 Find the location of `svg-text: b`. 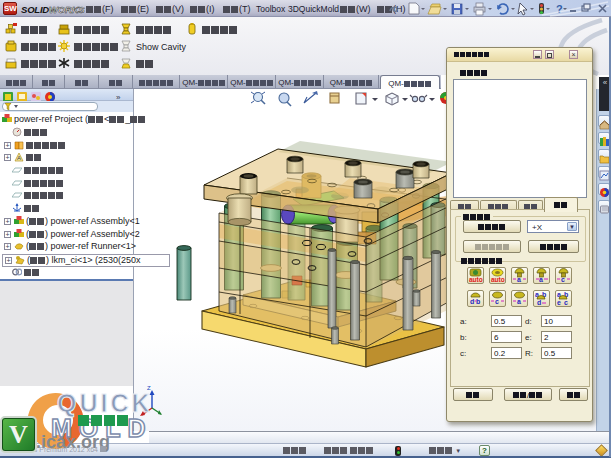

svg-text: b is located at coordinates (478, 302).